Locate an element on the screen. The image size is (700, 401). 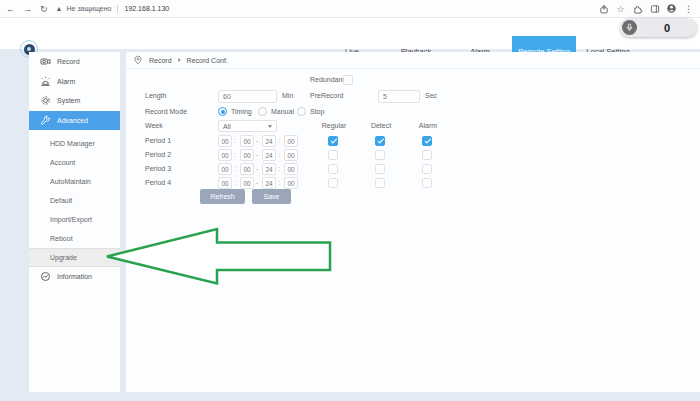
period-row-2: Period 2 00 : 00 - 24 : 00 is located at coordinates (413, 156).